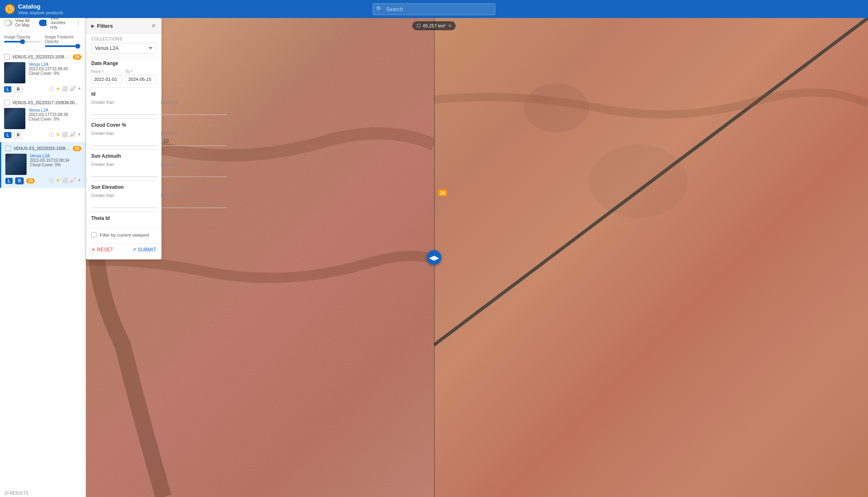  What do you see at coordinates (8, 23) in the screenshot?
I see `view-all-toggle` at bounding box center [8, 23].